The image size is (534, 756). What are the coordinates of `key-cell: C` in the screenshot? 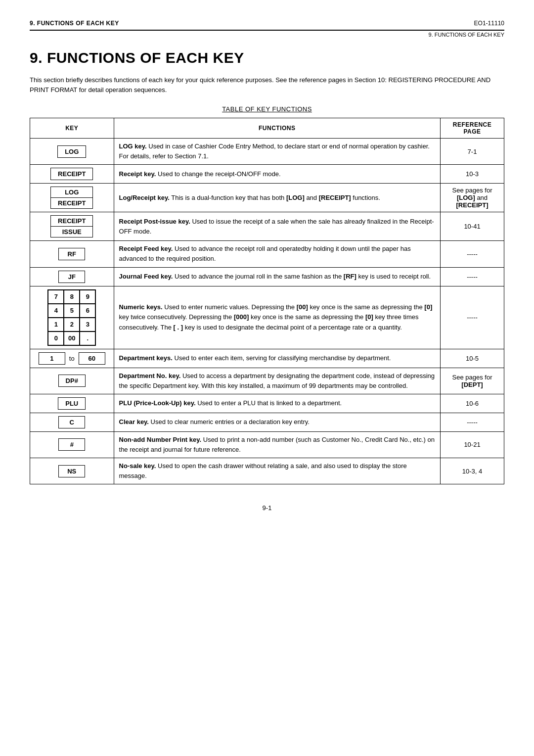 It's located at (72, 422).